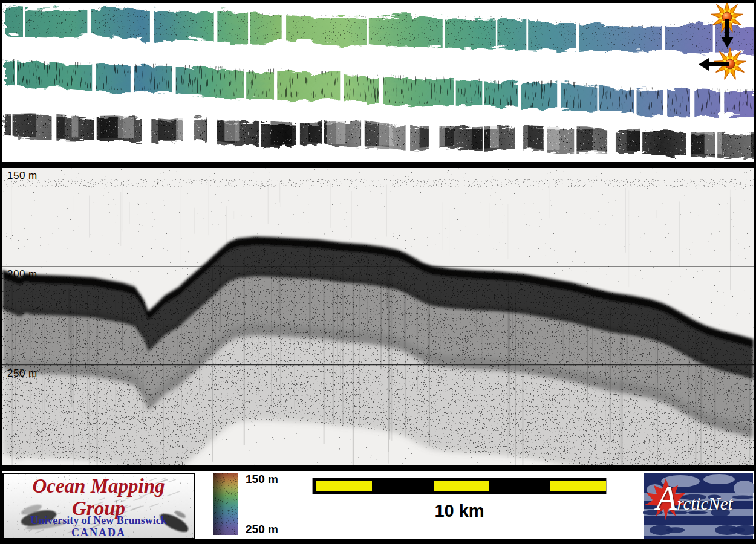 This screenshot has height=544, width=756. What do you see at coordinates (226, 504) in the screenshot?
I see `depth-colorbar-gradient` at bounding box center [226, 504].